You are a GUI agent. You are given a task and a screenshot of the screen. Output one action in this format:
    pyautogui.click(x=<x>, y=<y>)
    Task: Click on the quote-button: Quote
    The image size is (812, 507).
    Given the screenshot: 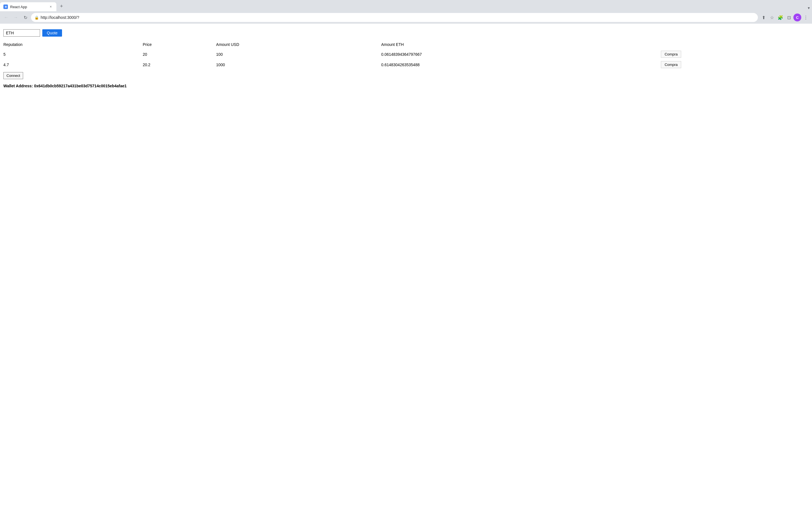 What is the action you would take?
    pyautogui.click(x=52, y=33)
    